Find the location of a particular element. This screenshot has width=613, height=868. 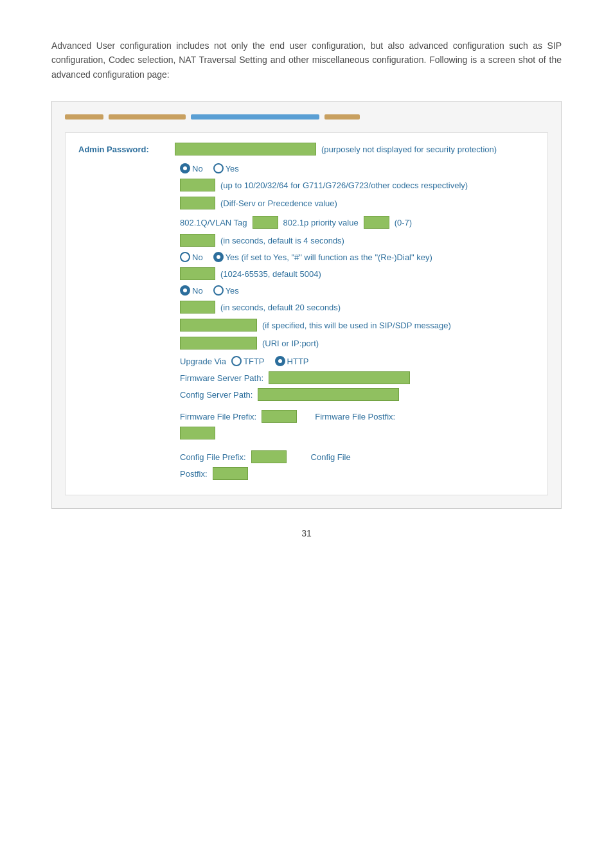

timeout2-row: (in seconds, default 20 seconds) is located at coordinates (357, 307).